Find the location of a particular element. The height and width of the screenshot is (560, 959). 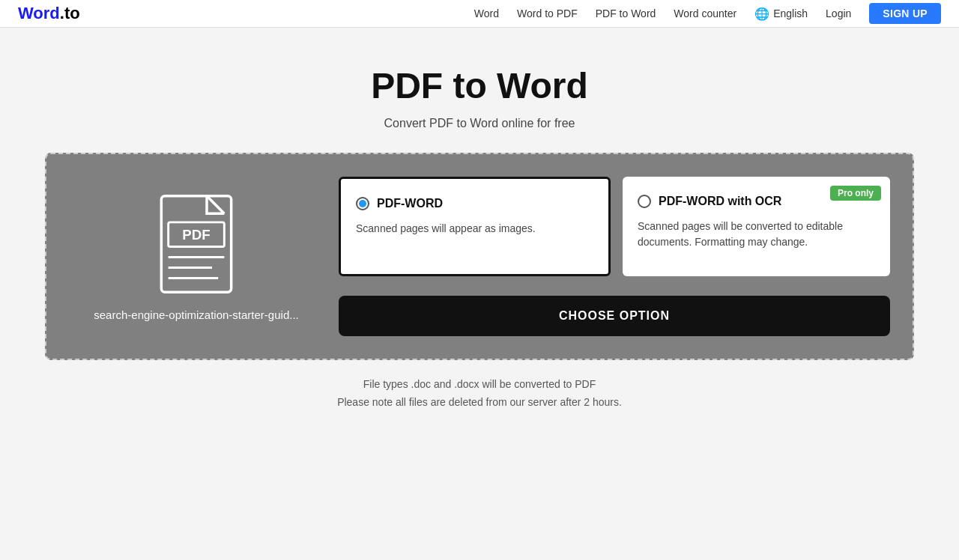

logo-dot-to: .to is located at coordinates (70, 13).